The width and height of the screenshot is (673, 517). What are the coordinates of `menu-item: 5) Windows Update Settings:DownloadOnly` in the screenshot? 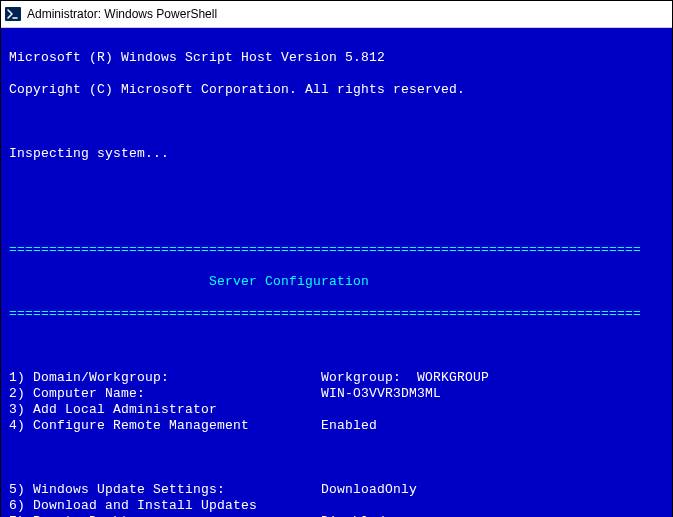 It's located at (336, 490).